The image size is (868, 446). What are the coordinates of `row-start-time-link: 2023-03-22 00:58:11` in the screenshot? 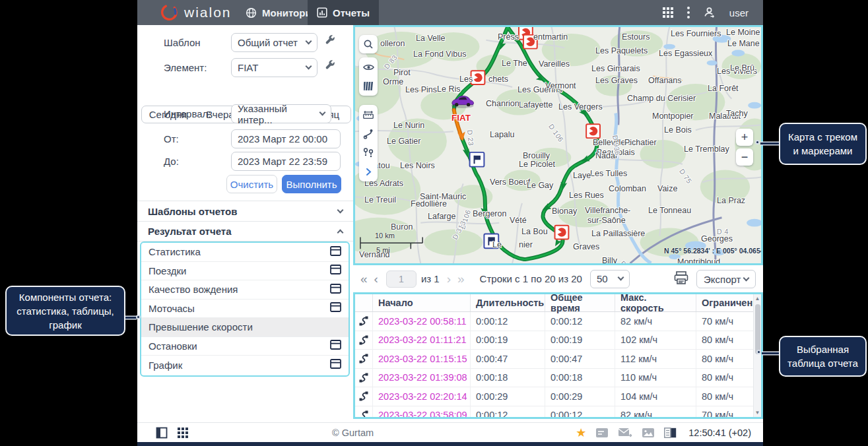 It's located at (422, 321).